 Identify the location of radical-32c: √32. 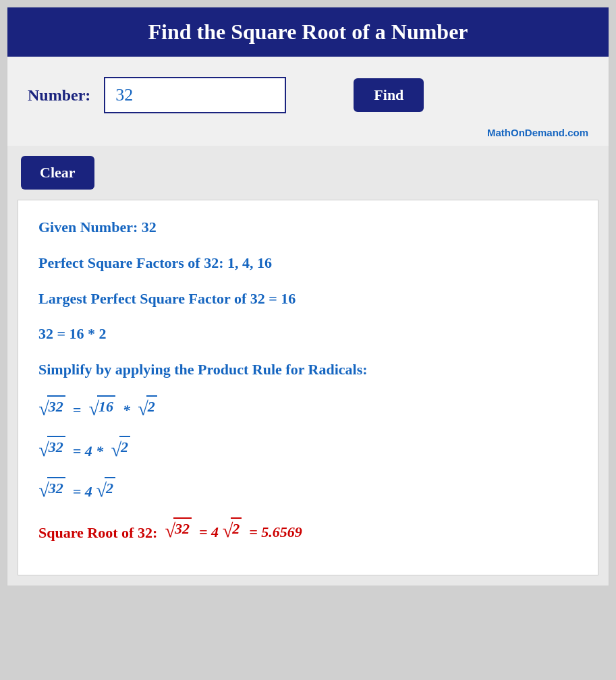
(52, 488).